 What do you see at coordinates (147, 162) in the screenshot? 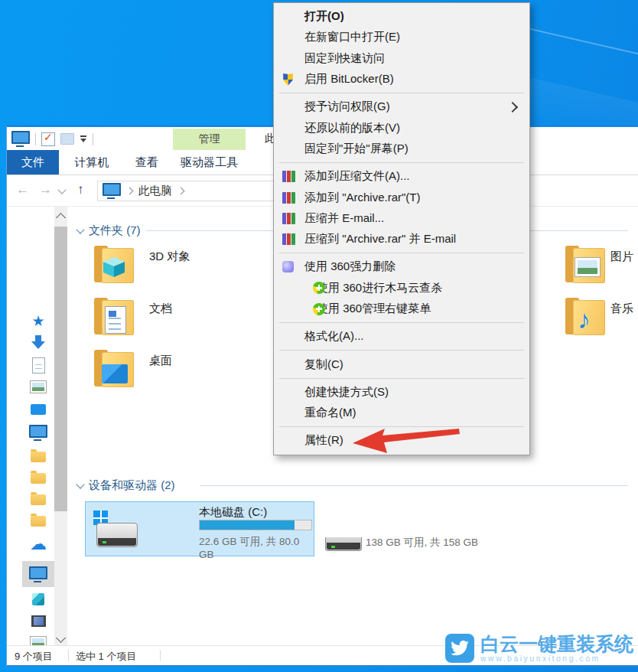
I see `tab-view: 查看` at bounding box center [147, 162].